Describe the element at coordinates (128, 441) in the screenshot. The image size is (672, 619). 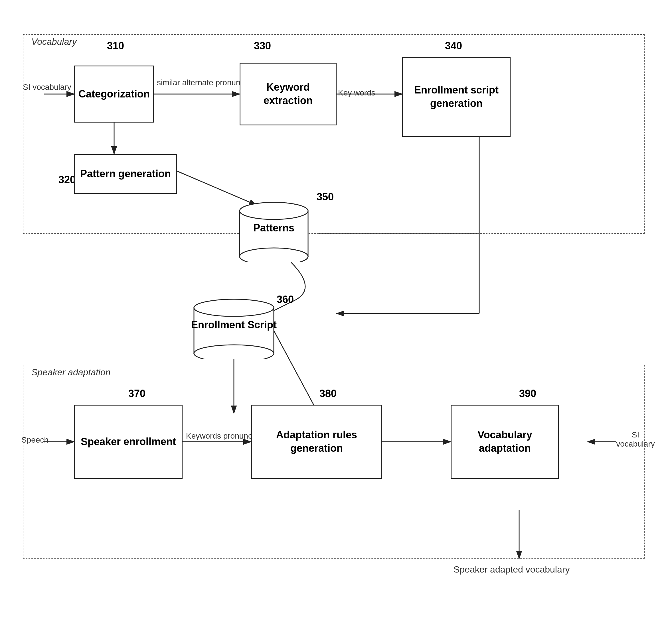
I see `speaker-enrollment-box: Speaker enrollment` at that location.